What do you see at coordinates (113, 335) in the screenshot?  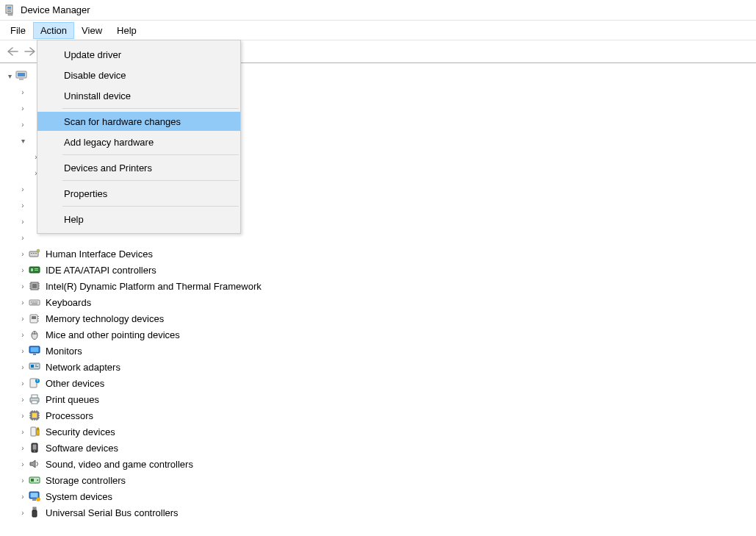 I see `tree-label: Mice and other pointing devices` at bounding box center [113, 335].